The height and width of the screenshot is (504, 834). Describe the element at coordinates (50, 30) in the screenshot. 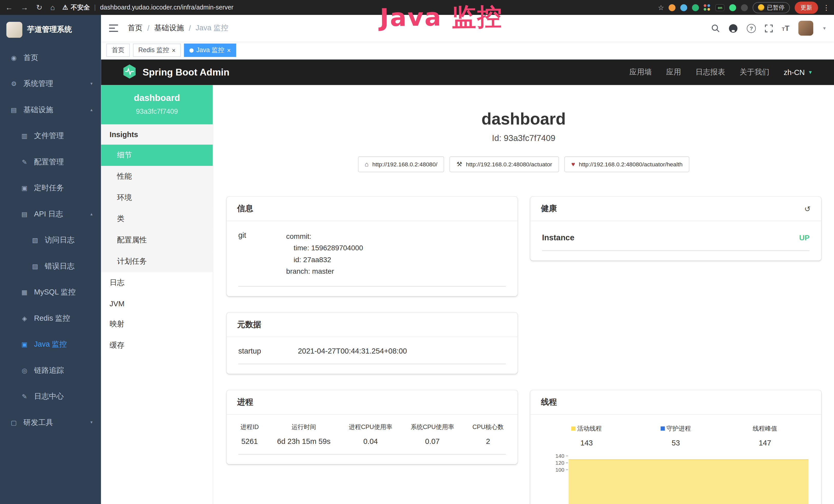

I see `app-logo: 芋道管理系统` at that location.